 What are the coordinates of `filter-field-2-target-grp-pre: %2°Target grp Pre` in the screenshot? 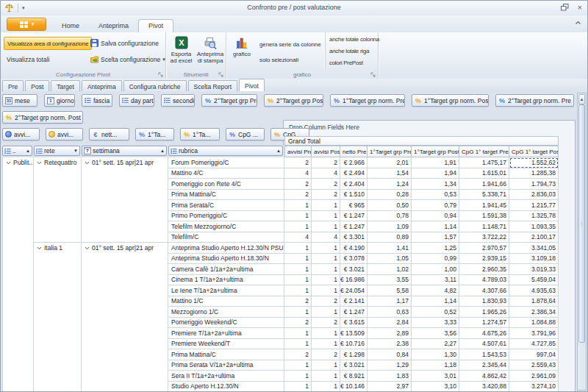 It's located at (229, 100).